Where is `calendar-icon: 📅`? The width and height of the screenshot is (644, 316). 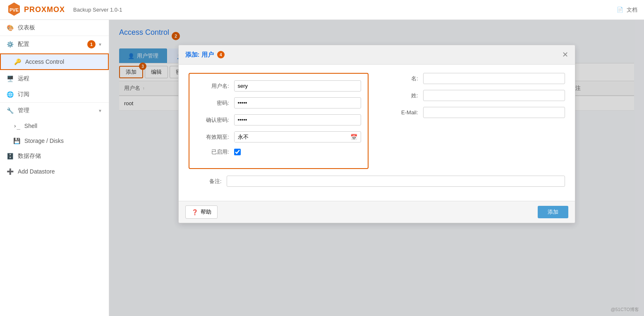
calendar-icon: 📅 is located at coordinates (354, 137).